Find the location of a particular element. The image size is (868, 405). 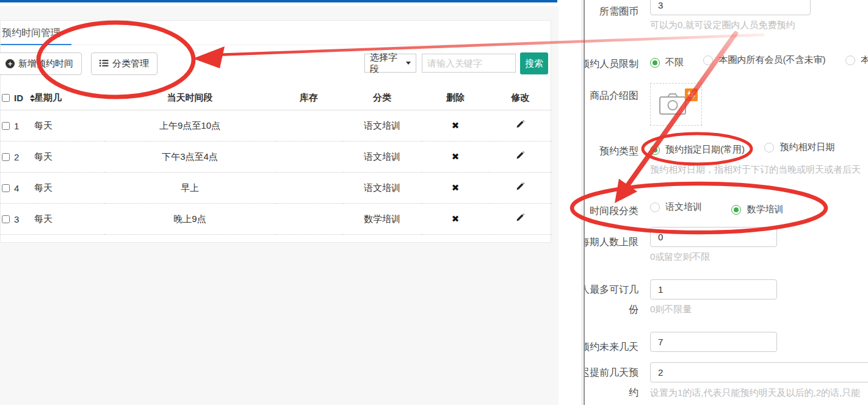

search-button: 搜索 is located at coordinates (534, 63).